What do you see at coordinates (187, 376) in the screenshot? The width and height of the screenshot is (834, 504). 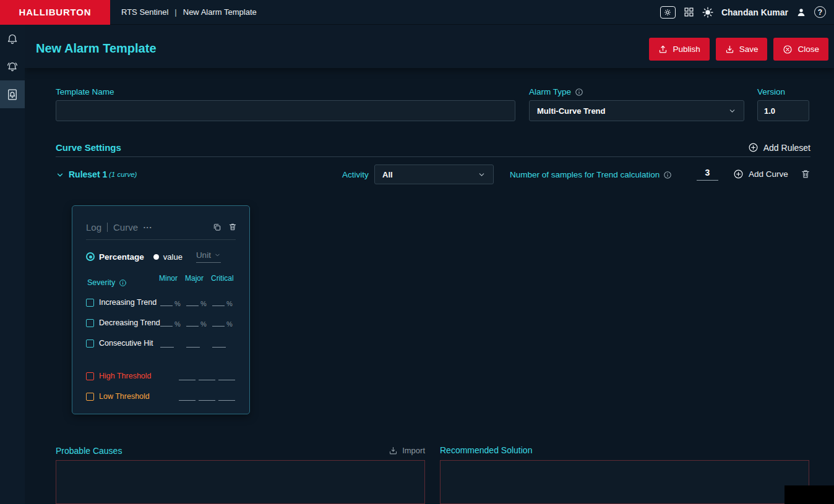 I see `high-threshold-minor-field` at bounding box center [187, 376].